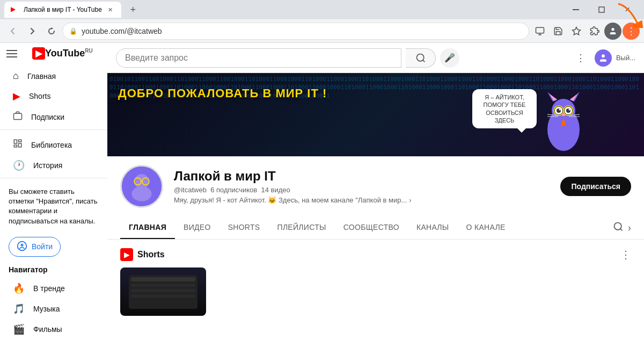  Describe the element at coordinates (197, 228) in the screenshot. I see `channel-nav-video: ВИДЕО` at that location.